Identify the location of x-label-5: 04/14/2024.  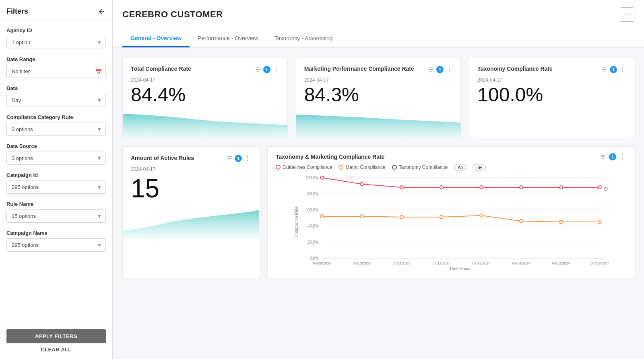
(521, 263).